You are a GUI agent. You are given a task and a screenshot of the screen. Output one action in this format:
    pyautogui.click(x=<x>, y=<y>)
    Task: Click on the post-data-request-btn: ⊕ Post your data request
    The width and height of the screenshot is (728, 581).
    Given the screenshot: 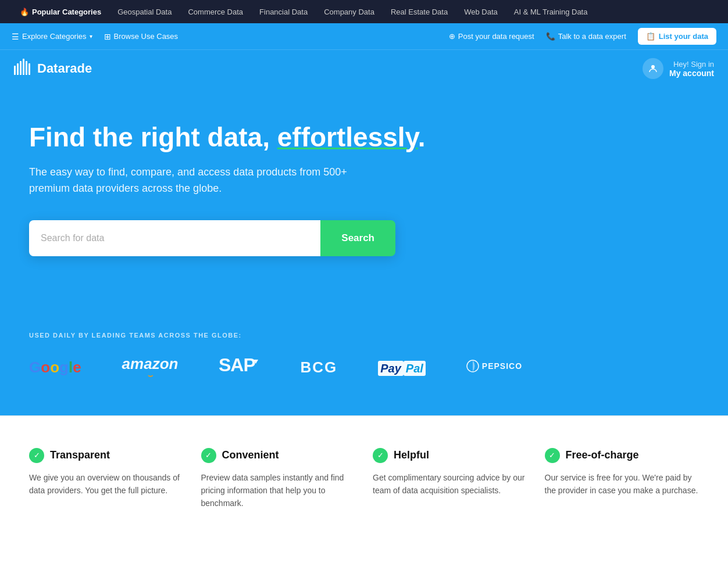 What is the action you would take?
    pyautogui.click(x=492, y=36)
    